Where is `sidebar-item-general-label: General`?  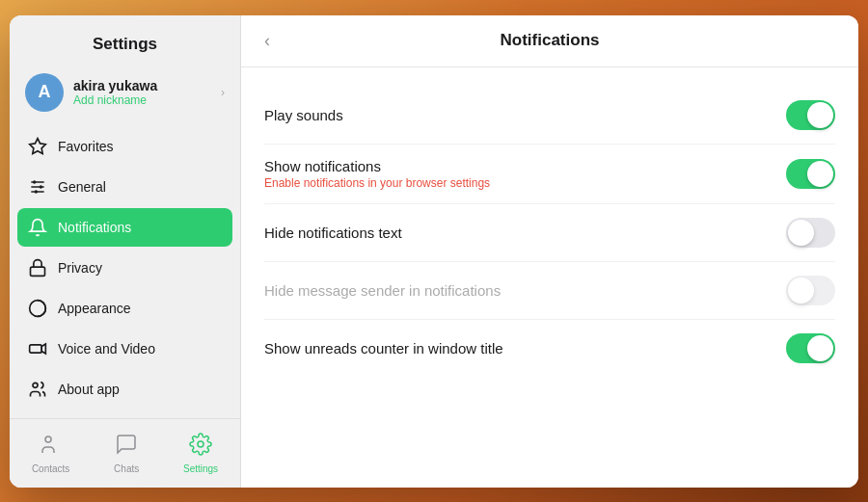 sidebar-item-general-label: General is located at coordinates (82, 187).